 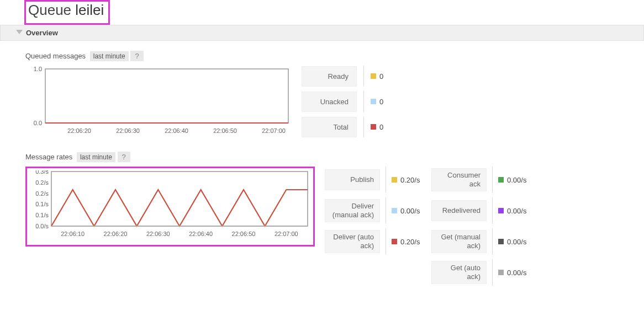 I want to click on queued-chart: 0.01.022:06:2022:06:3022:06:4022:06:5022…, so click(x=158, y=106).